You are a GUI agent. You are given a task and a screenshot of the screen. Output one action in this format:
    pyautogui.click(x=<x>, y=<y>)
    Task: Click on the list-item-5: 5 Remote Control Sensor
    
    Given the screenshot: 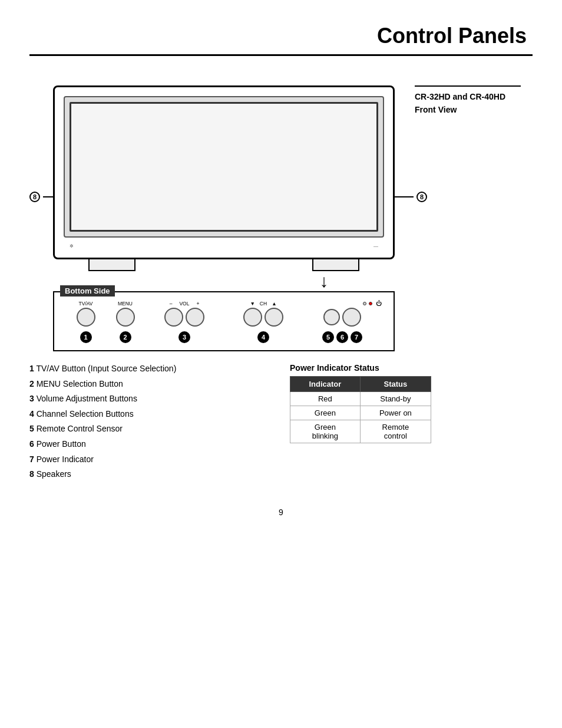 What is the action you would take?
    pyautogui.click(x=151, y=429)
    